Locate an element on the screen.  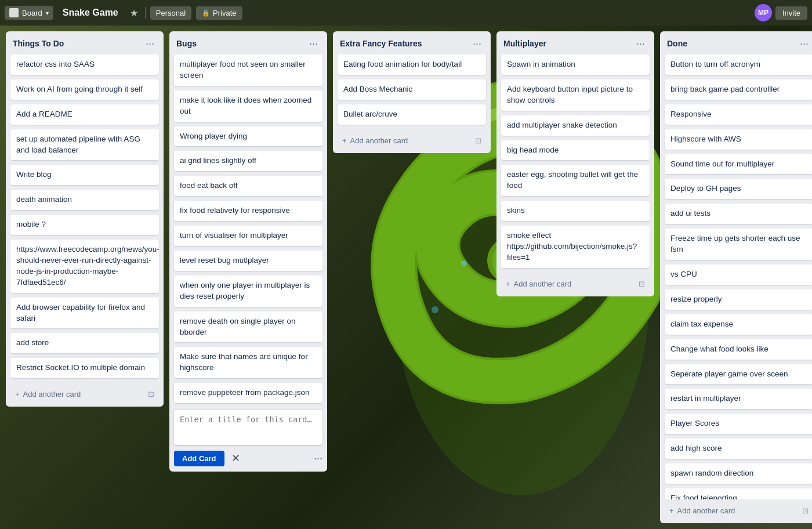
star-button: ★ is located at coordinates (134, 13).